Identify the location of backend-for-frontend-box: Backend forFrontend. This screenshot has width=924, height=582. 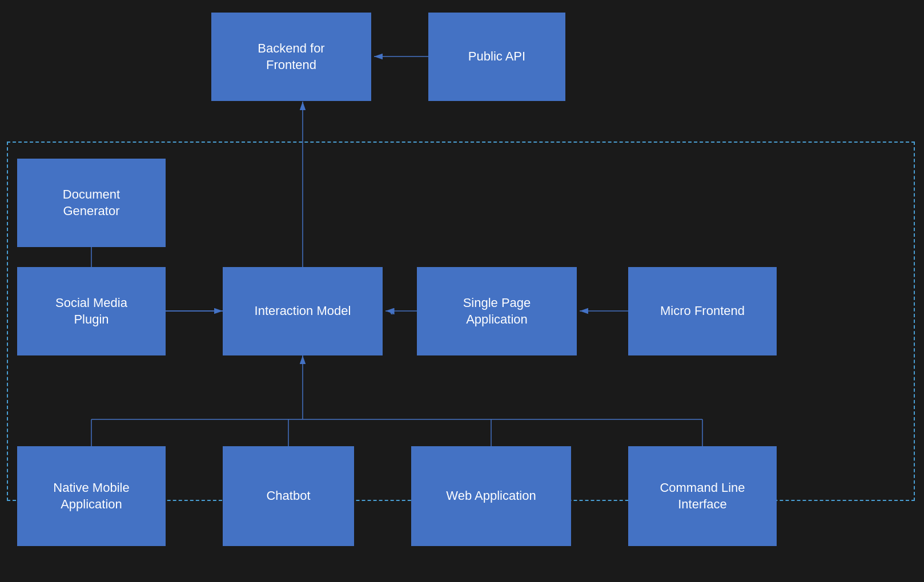
(291, 57).